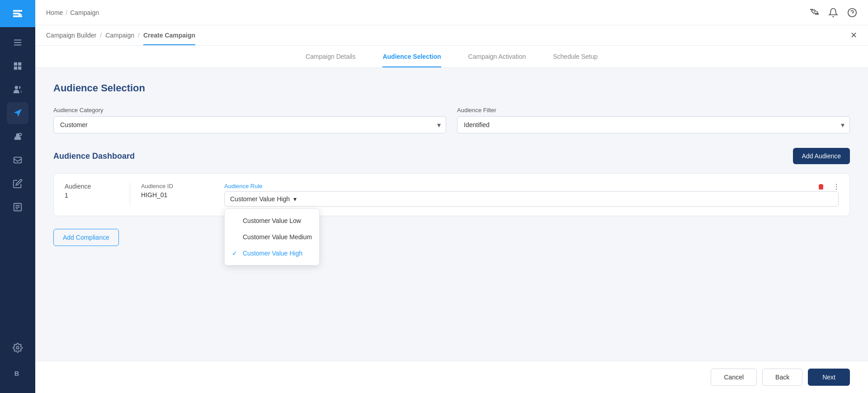 The image size is (868, 393). I want to click on breadcrumb-campaign-builder: Campaign Builder, so click(71, 35).